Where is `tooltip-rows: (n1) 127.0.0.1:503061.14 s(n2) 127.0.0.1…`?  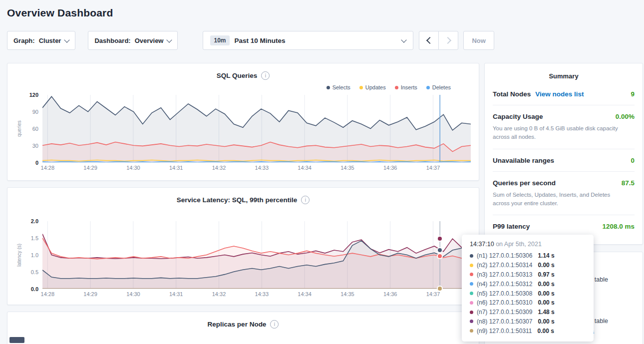
tooltip-rows: (n1) 127.0.0.1:503061.14 s(n2) 127.0.0.1… is located at coordinates (528, 294).